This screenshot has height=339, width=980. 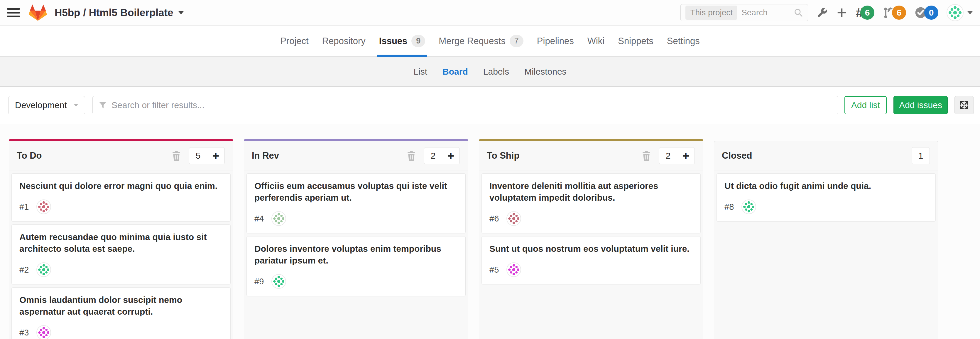 I want to click on top-bar: H5bp / Html5 Boilerplate This project # …, so click(x=490, y=13).